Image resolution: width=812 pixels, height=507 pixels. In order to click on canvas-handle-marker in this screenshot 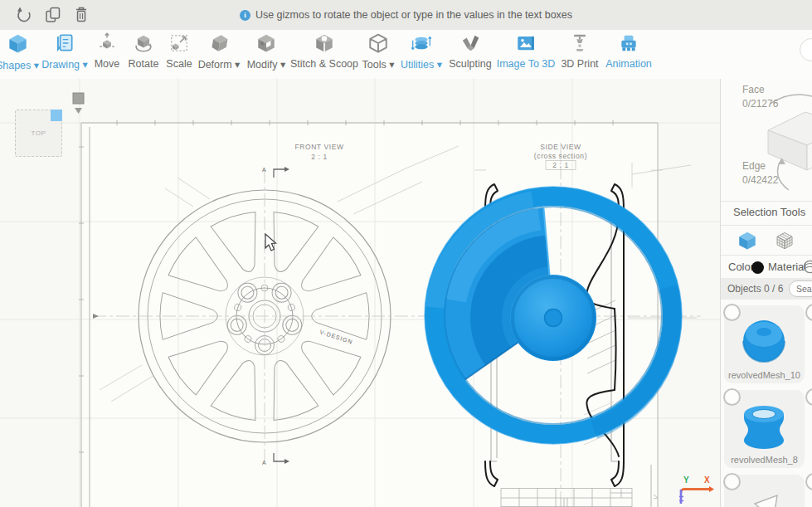, I will do `click(78, 103)`.